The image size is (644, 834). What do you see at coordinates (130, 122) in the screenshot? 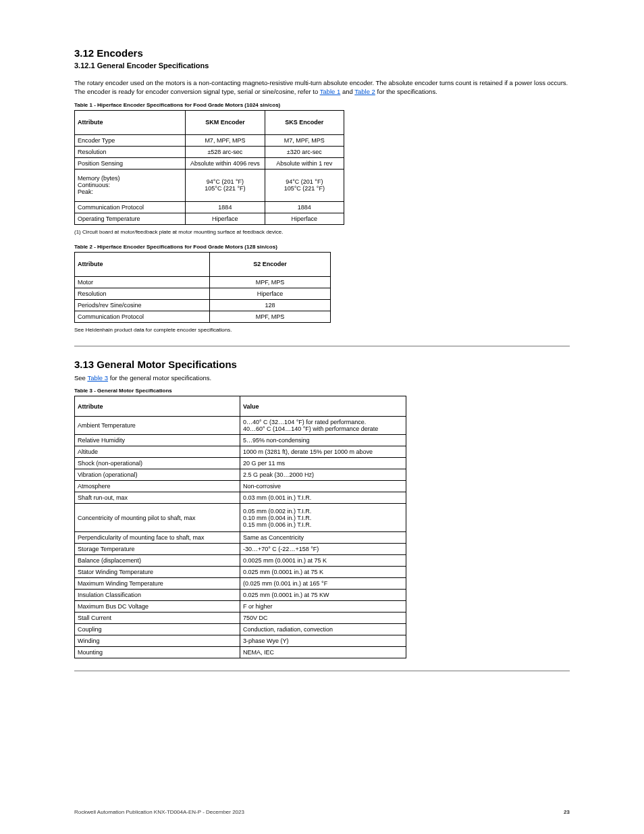
I see `table1-h0: Attribute` at bounding box center [130, 122].